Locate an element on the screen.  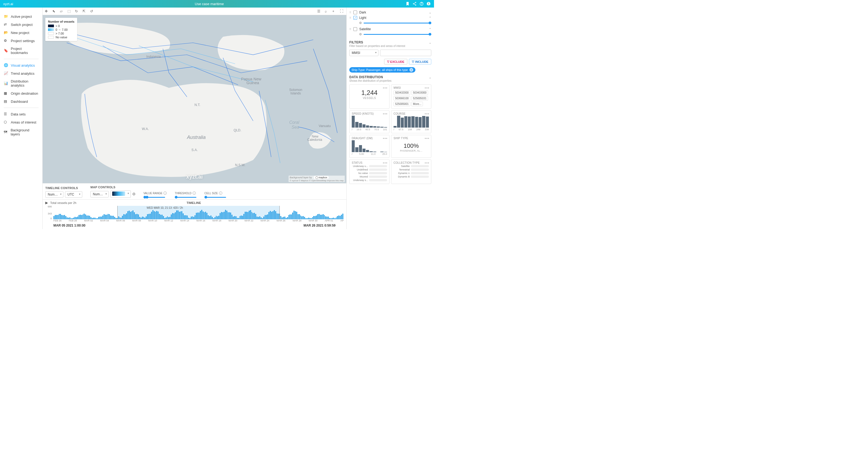
mmsi-tag: 525005031 is located at coordinates (420, 98).